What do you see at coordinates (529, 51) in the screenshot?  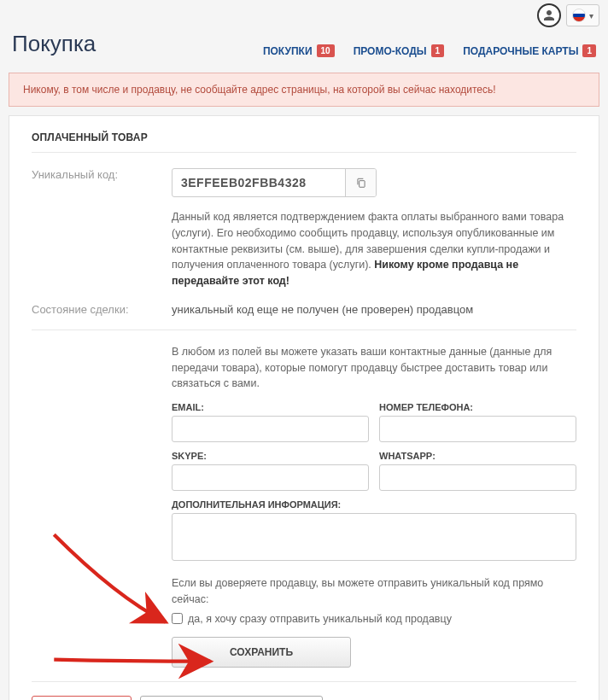 I see `tab-giftcards: ПОДАРОЧНЫЕ КАРТЫ 1` at bounding box center [529, 51].